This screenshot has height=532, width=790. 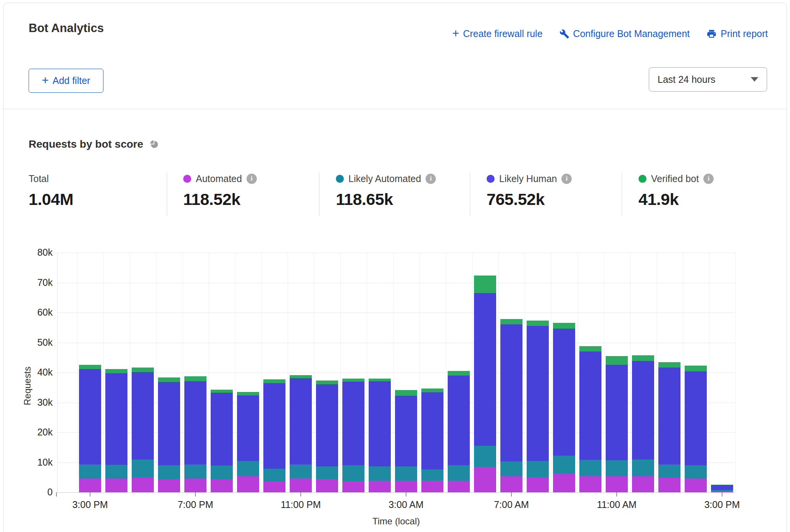 I want to click on bar-11:00 AM, so click(x=617, y=424).